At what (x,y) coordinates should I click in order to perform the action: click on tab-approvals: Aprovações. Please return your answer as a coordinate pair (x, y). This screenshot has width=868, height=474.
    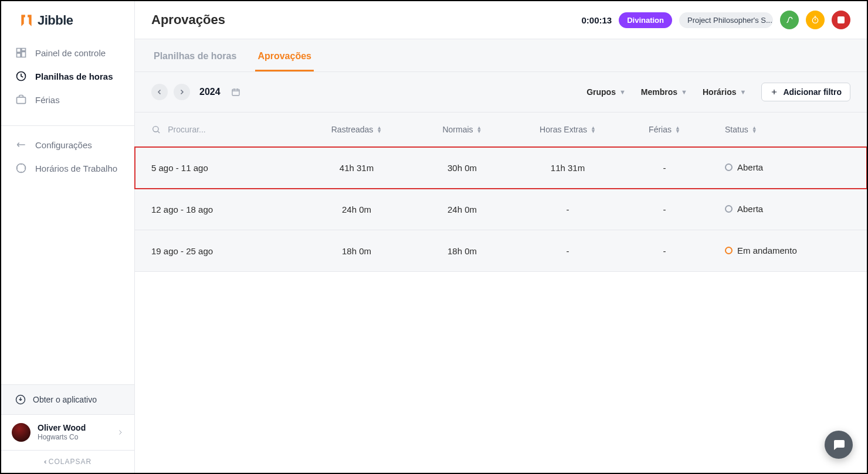
    Looking at the image, I should click on (284, 55).